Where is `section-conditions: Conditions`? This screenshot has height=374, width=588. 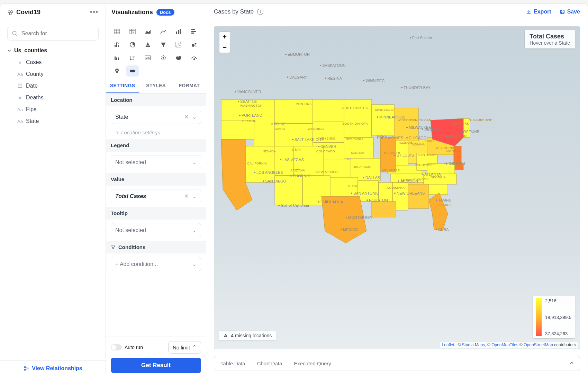
section-conditions: Conditions is located at coordinates (156, 247).